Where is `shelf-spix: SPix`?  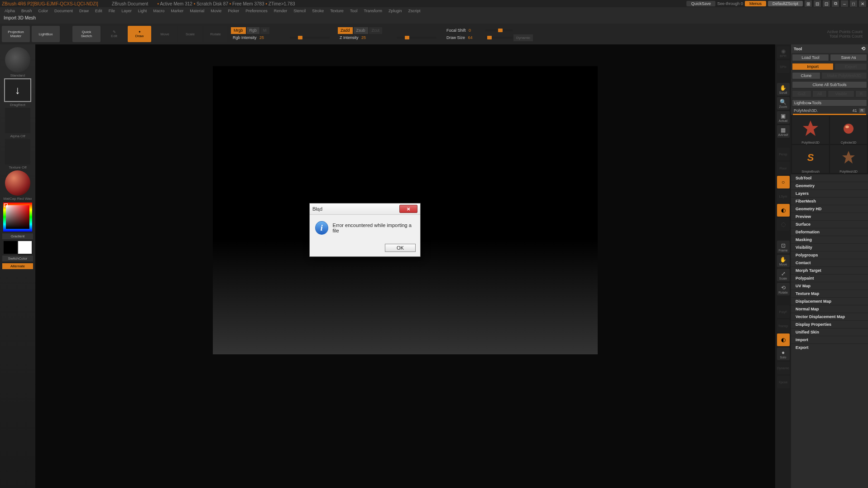
shelf-spix: SPix is located at coordinates (783, 67).